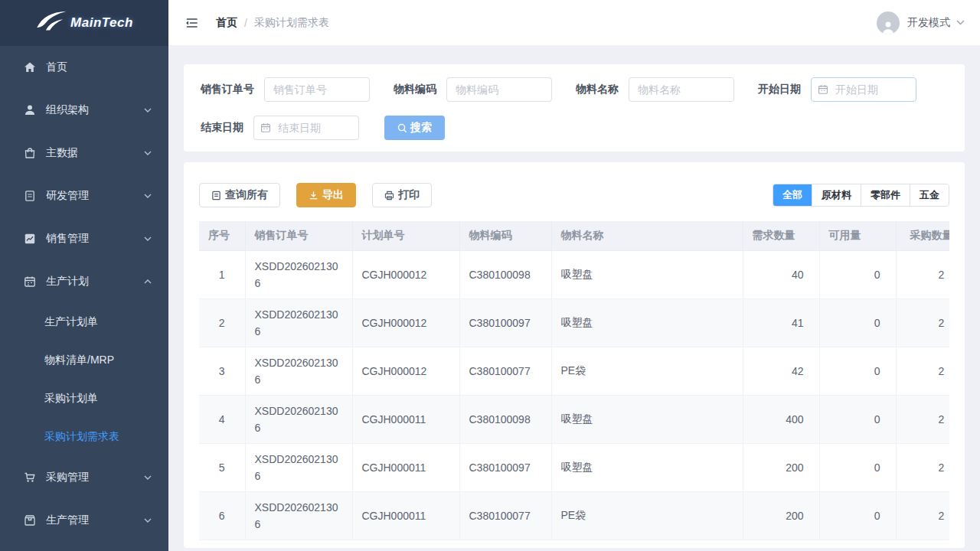 This screenshot has width=980, height=551. What do you see at coordinates (84, 478) in the screenshot?
I see `sidebar-item-procurement-management: 采购管理` at bounding box center [84, 478].